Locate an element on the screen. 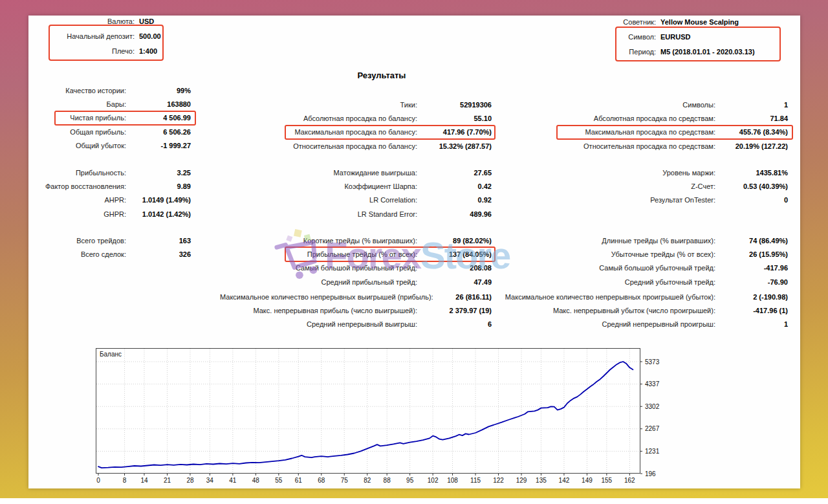 The image size is (828, 504). stat-value: 326 is located at coordinates (158, 254).